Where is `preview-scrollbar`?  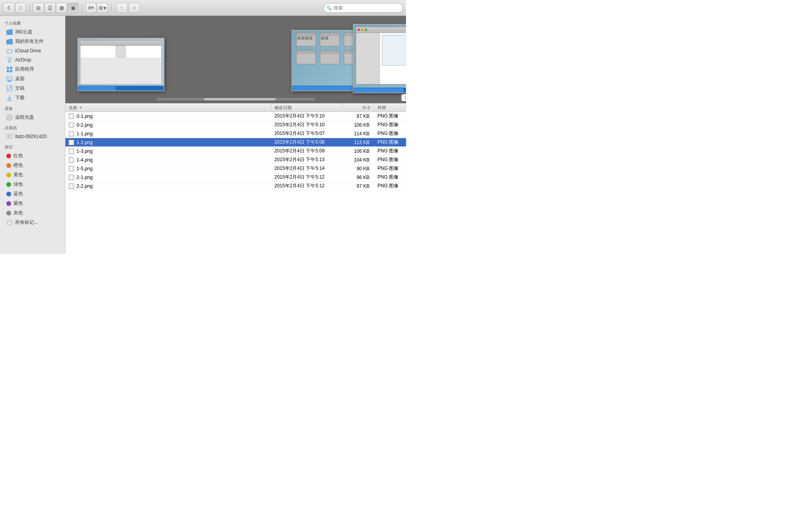
preview-scrollbar is located at coordinates (236, 99).